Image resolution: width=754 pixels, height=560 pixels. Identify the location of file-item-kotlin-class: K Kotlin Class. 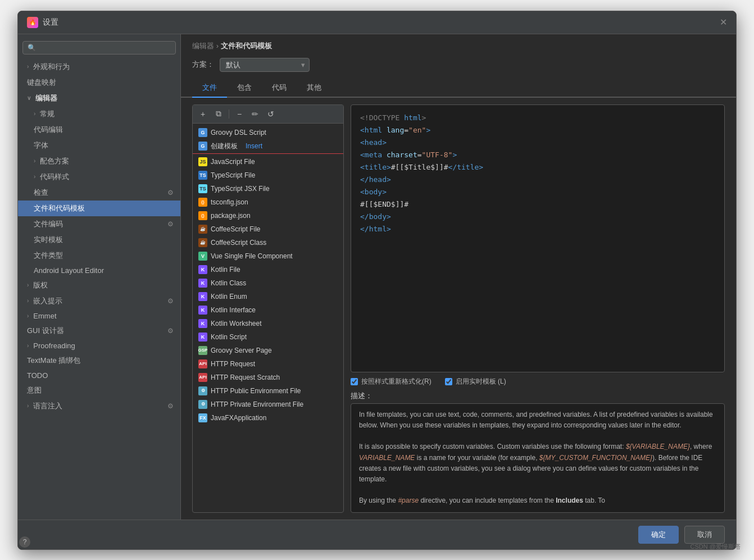
(268, 283).